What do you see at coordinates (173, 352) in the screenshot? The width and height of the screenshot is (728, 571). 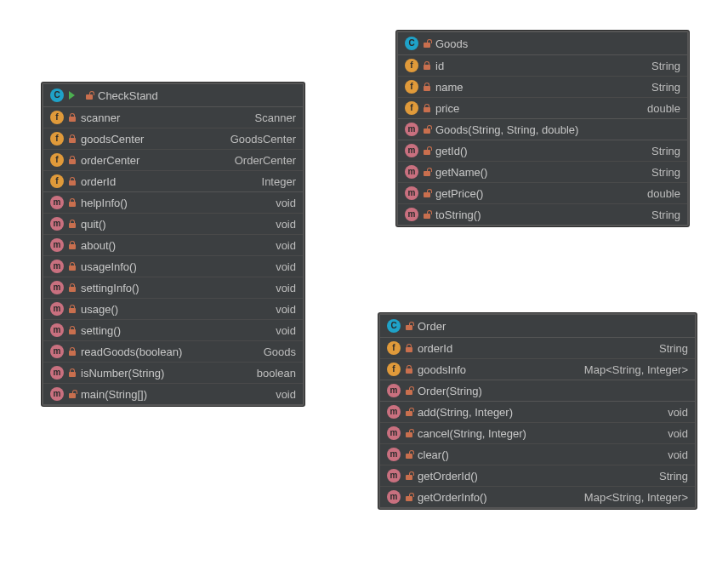 I see `method-readGoods: mreadGoods(boolean)Goods` at bounding box center [173, 352].